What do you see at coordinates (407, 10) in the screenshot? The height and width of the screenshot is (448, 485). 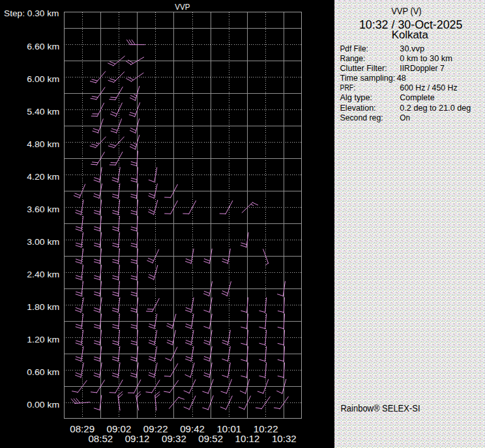 I see `svg-text: VVP (V)` at bounding box center [407, 10].